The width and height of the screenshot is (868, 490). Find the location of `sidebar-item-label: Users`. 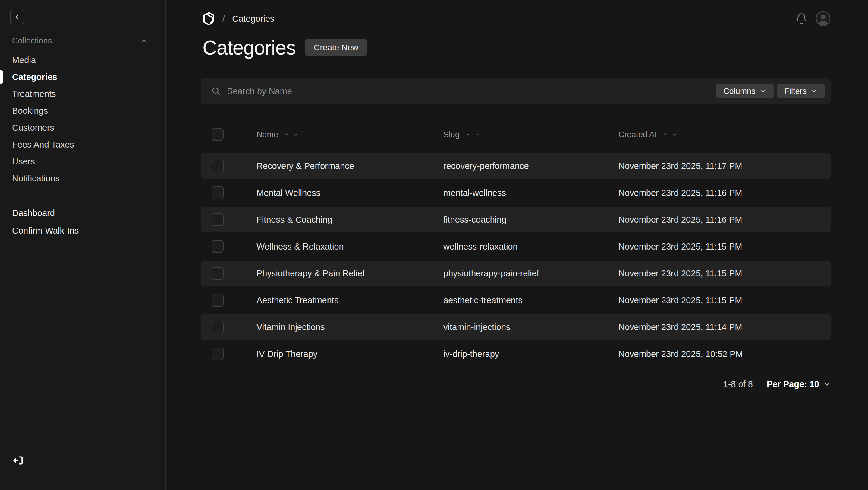

sidebar-item-label: Users is located at coordinates (24, 162).